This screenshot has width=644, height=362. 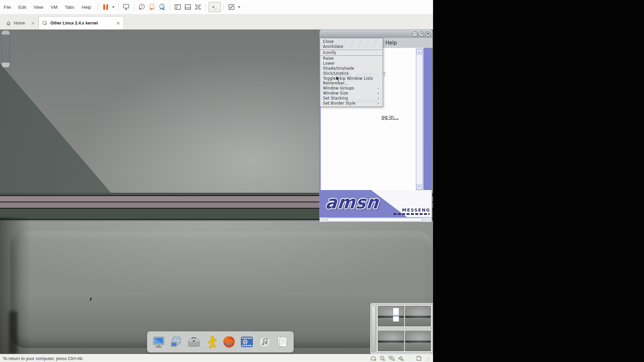 What do you see at coordinates (22, 7) in the screenshot?
I see `menu-edit: Edit` at bounding box center [22, 7].